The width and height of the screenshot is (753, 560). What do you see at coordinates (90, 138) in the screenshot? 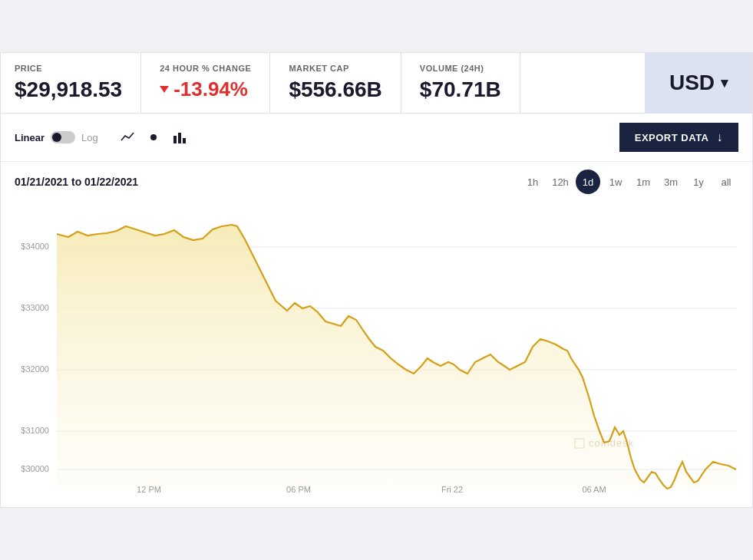
I see `log-label: Log` at bounding box center [90, 138].